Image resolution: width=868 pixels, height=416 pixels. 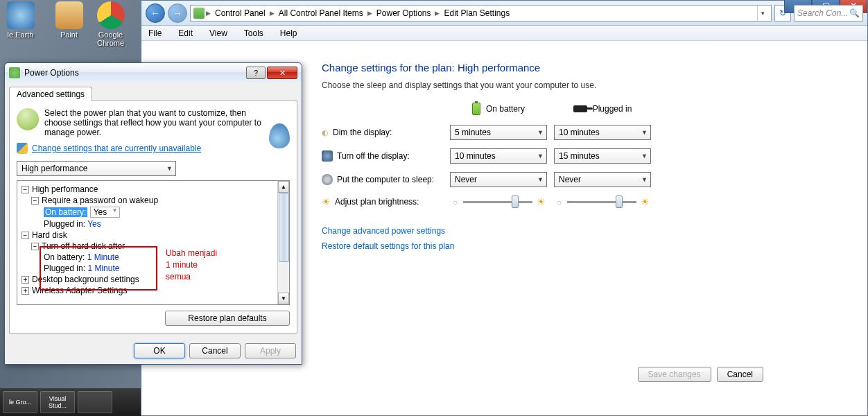 What do you see at coordinates (22, 148) in the screenshot?
I see `shield-icon` at bounding box center [22, 148].